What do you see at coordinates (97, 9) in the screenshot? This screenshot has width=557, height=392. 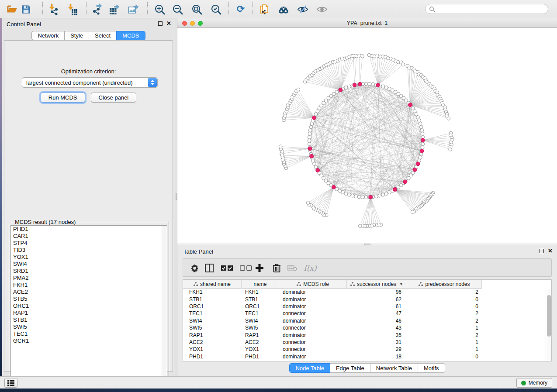 I see `export-network-icon` at bounding box center [97, 9].